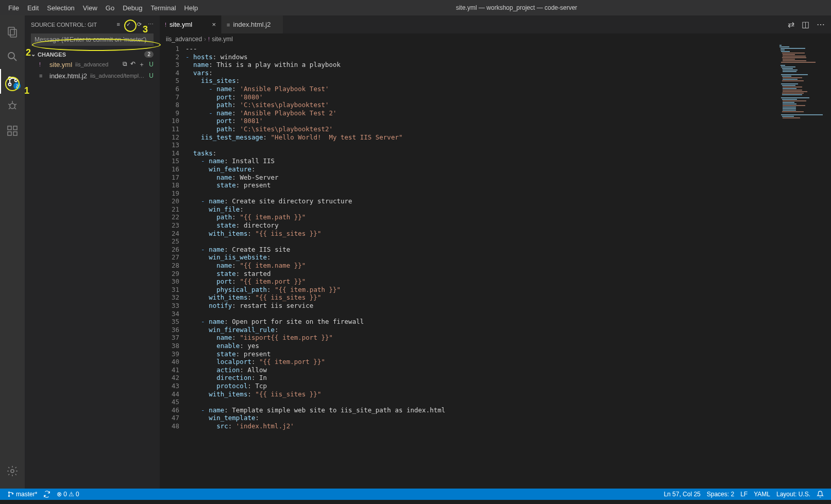 Image resolution: width=831 pixels, height=504 pixels. What do you see at coordinates (496, 39) in the screenshot?
I see `breadcrumb: iis_advanced › ! site.yml` at bounding box center [496, 39].